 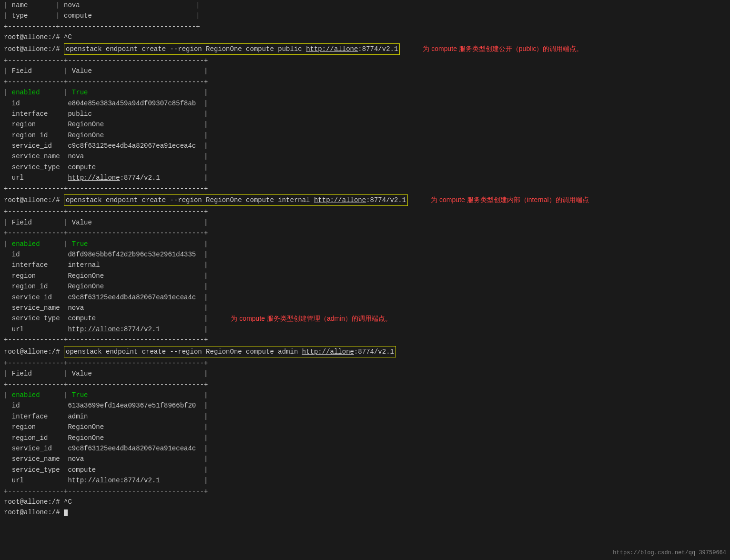 What do you see at coordinates (365, 286) in the screenshot?
I see `table2-row-region-id: region_id RegionOne |` at bounding box center [365, 286].